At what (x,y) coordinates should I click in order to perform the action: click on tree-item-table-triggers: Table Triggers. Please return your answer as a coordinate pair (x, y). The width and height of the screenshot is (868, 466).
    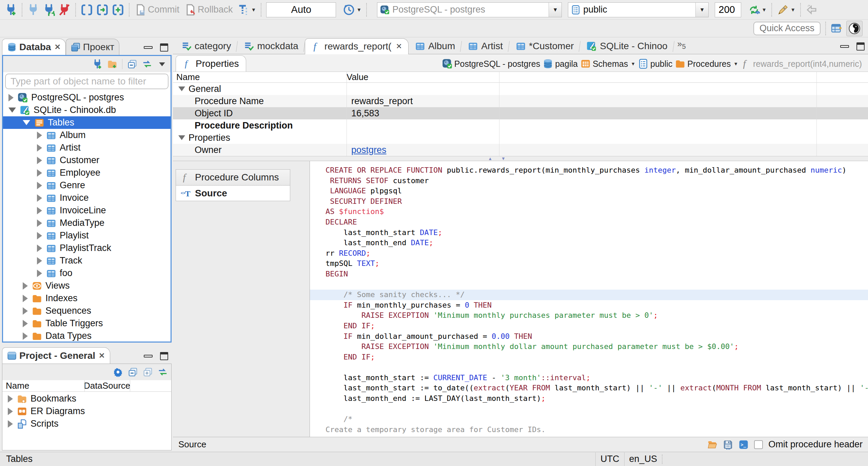
    Looking at the image, I should click on (87, 324).